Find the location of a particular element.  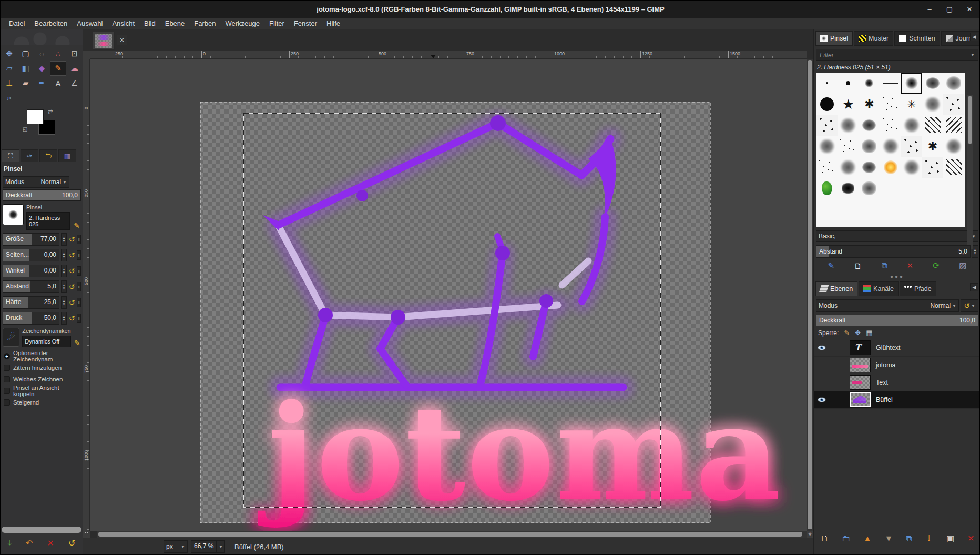

tool-options-scrollbar is located at coordinates (42, 530).